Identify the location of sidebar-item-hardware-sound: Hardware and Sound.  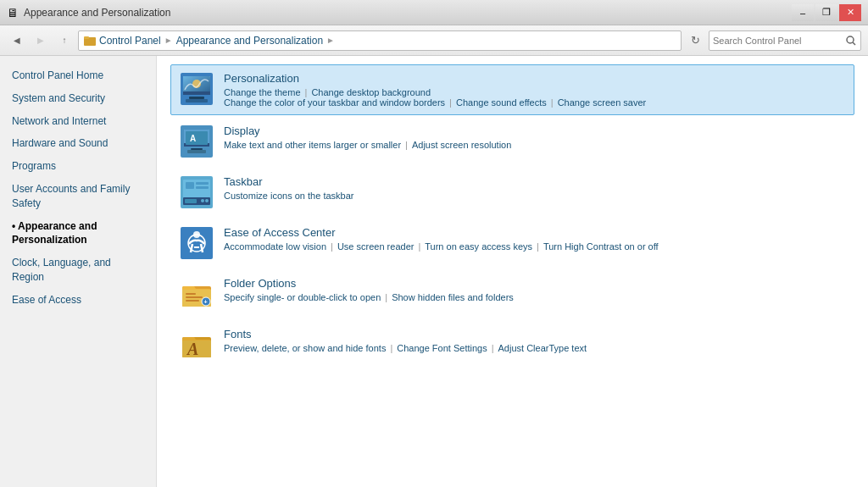
(78, 144).